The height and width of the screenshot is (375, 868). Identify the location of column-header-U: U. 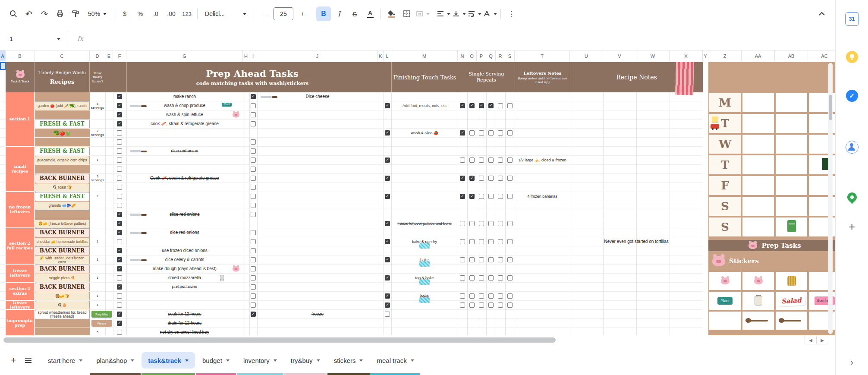
(587, 56).